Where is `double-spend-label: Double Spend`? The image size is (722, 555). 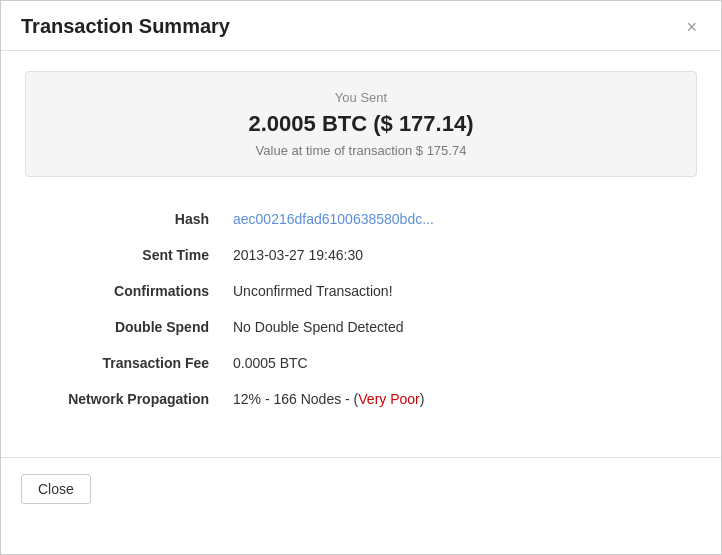
double-spend-label: Double Spend is located at coordinates (125, 327).